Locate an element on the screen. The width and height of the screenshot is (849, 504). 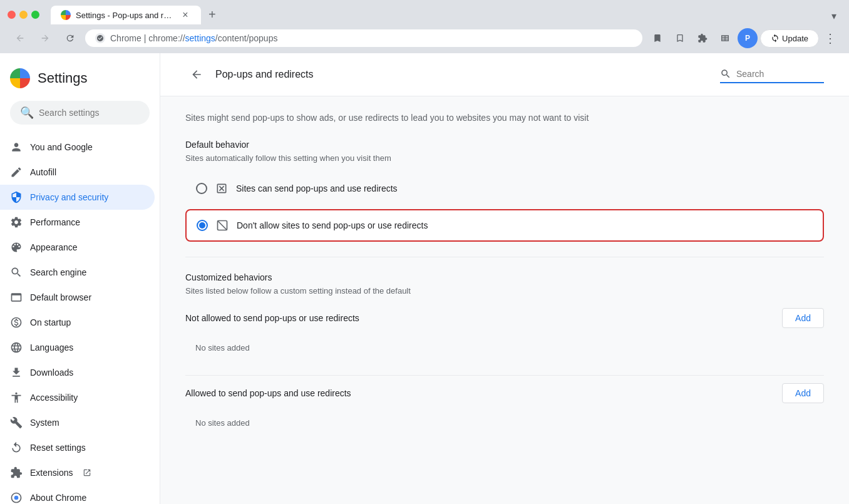
default-browser-icon is located at coordinates (16, 297).